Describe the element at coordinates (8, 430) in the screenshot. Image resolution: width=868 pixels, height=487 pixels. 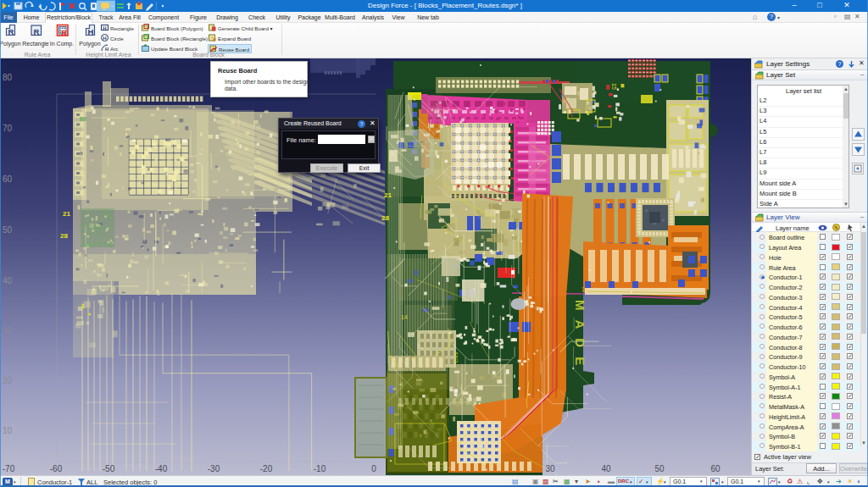
I see `svg-text: 10` at that location.